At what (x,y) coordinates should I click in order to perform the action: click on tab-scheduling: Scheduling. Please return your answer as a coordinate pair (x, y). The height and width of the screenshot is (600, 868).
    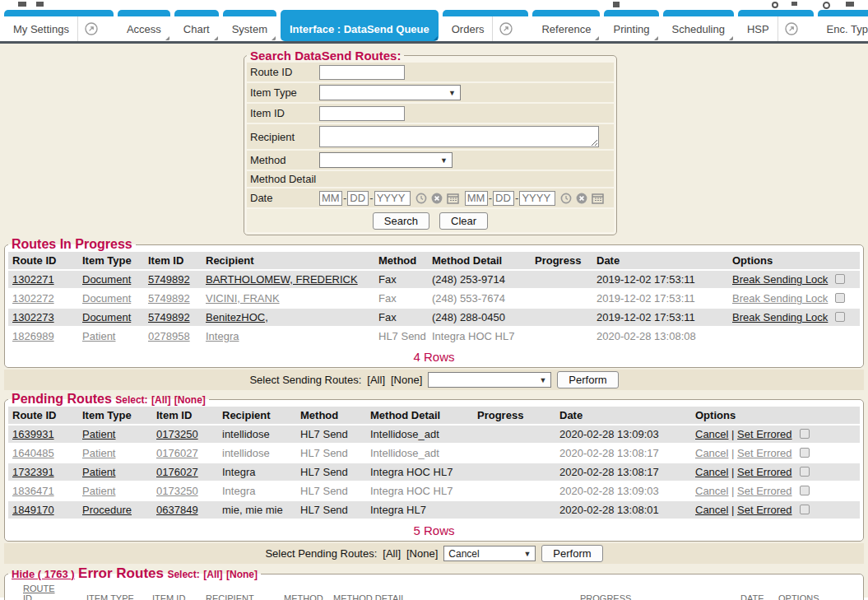
    Looking at the image, I should click on (699, 26).